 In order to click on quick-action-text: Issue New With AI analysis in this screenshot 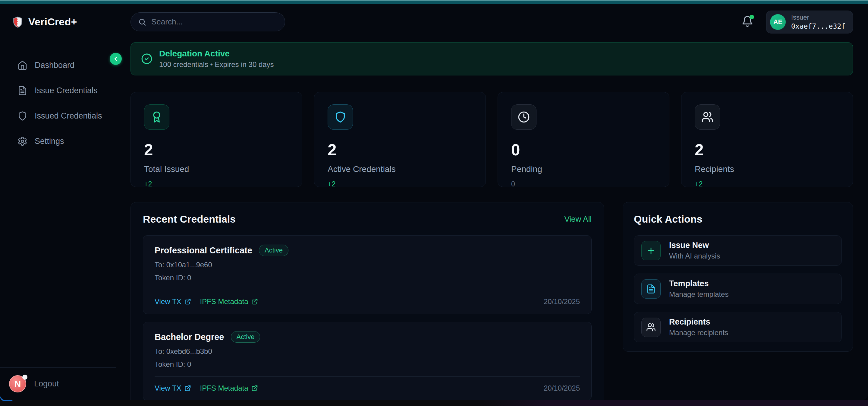, I will do `click(695, 251)`.